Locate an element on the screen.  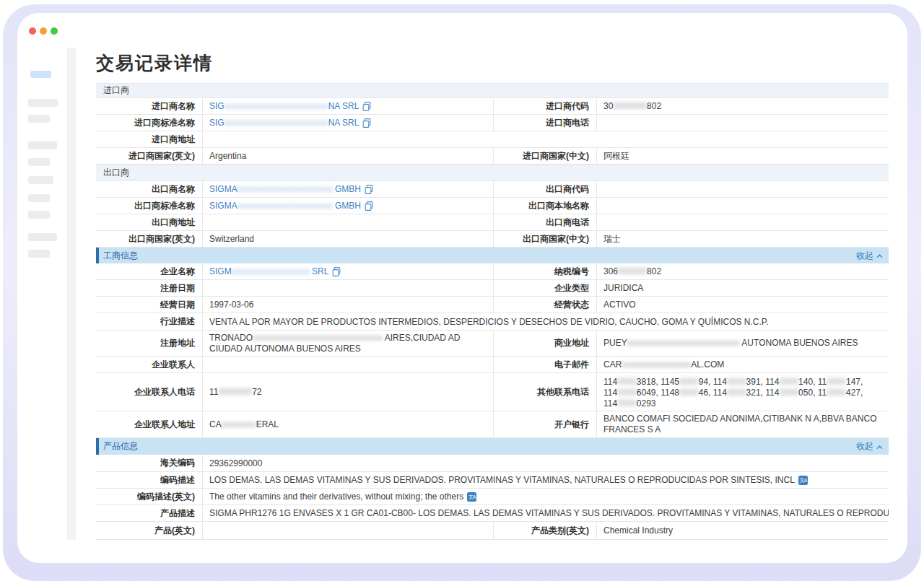
bank-value: BANCO COMAFI SOCIEDAD ANONIMA,CITIBANK N… is located at coordinates (743, 424).